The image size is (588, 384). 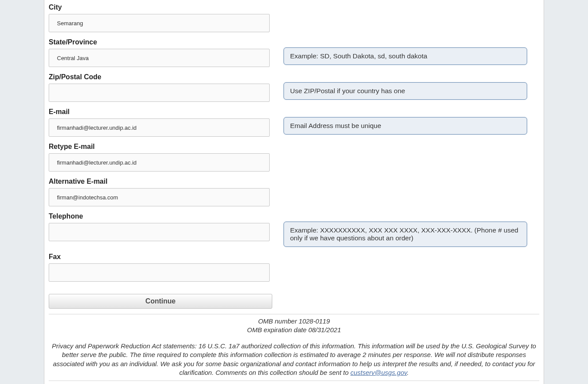 I want to click on row-fax: Fax, so click(x=294, y=266).